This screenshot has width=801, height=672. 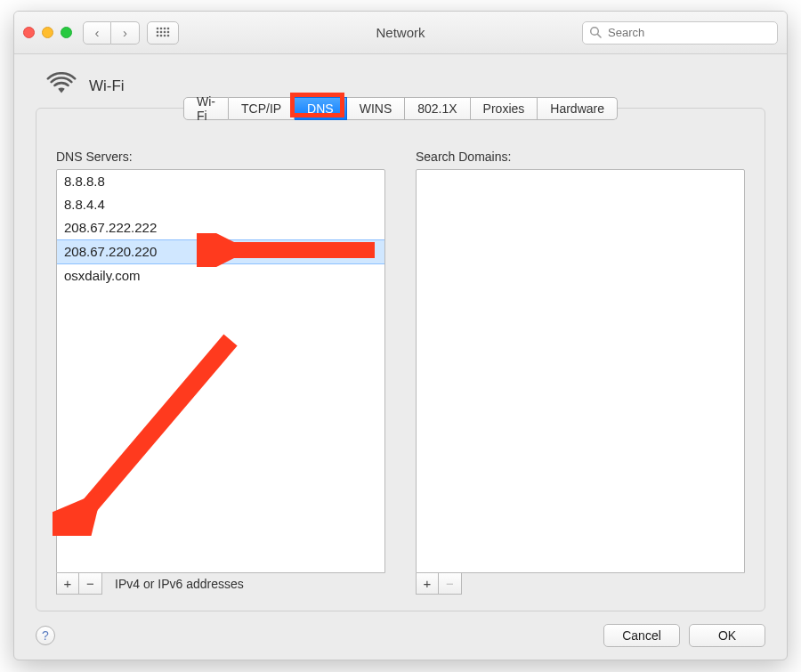 What do you see at coordinates (180, 584) in the screenshot?
I see `dns-hint: IPv4 or IPv6 addresses` at bounding box center [180, 584].